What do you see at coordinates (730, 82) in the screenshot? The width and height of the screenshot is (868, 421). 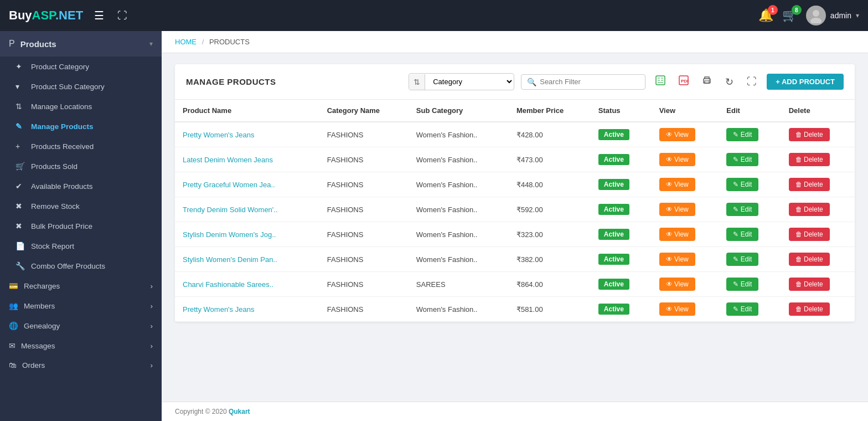 I see `refresh-button: ↻` at bounding box center [730, 82].